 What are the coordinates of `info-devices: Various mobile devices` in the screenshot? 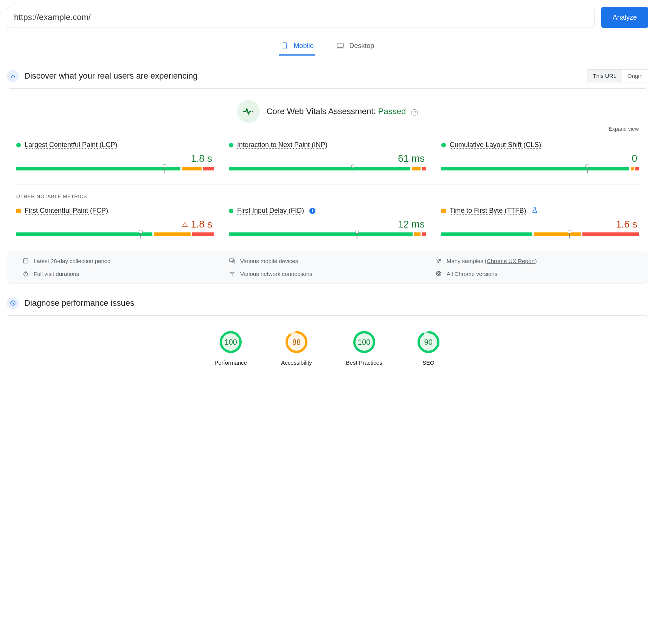 It's located at (269, 261).